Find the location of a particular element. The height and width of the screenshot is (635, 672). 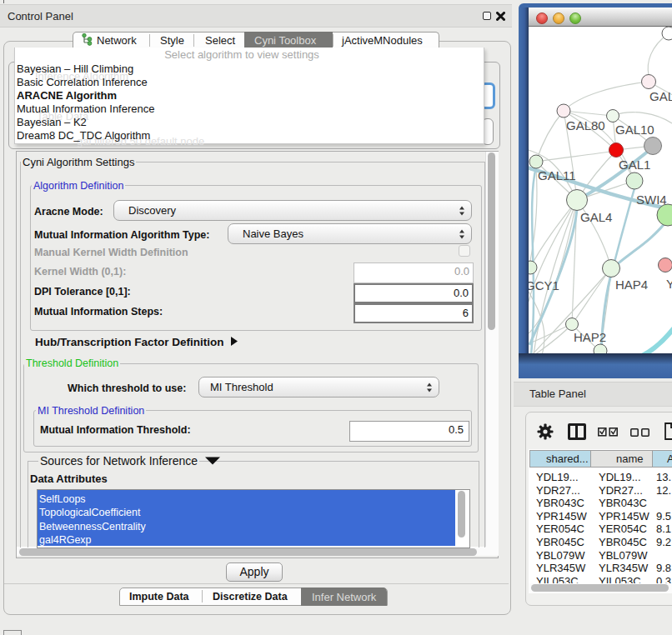

svg-text: GAL1 is located at coordinates (634, 165).